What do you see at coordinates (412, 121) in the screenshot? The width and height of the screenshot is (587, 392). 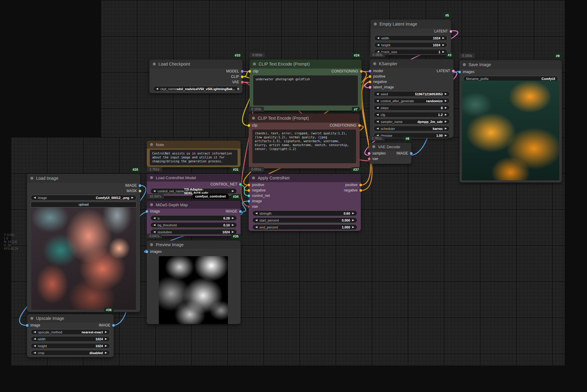 I see `widget-sampler-name: ◀sampler_namedpmpp_2m_sde▶` at bounding box center [412, 121].